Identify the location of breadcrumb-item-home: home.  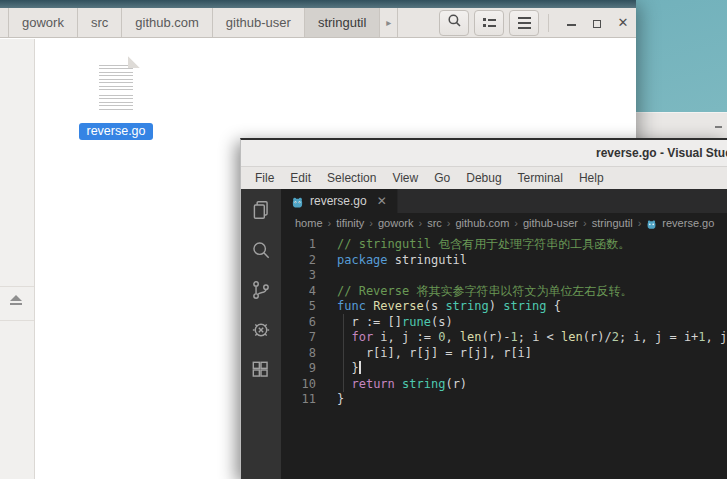
(309, 223).